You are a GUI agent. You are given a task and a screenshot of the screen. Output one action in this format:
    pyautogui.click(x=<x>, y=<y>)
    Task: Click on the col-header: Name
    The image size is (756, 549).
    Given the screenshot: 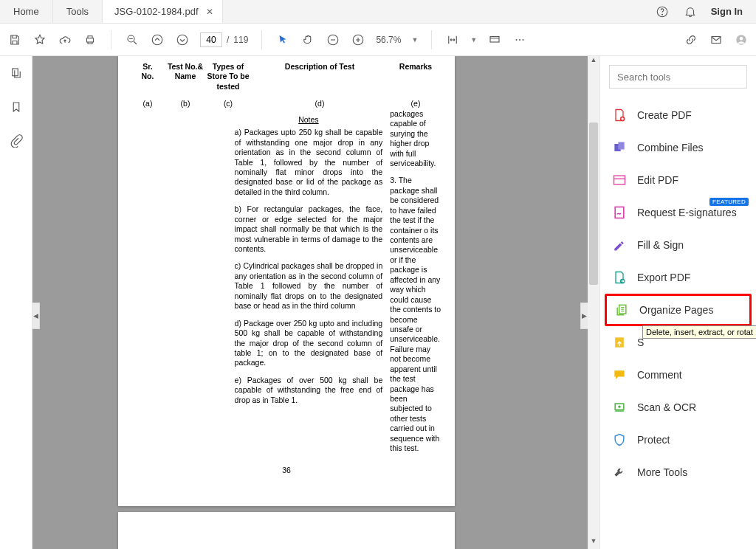 What is the action you would take?
    pyautogui.click(x=186, y=76)
    